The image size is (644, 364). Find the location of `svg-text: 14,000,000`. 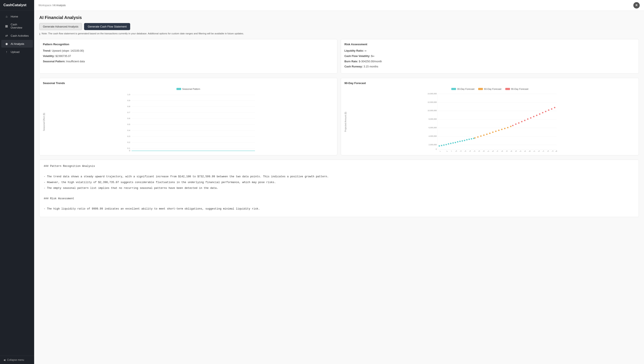

svg-text: 14,000,000 is located at coordinates (432, 94).